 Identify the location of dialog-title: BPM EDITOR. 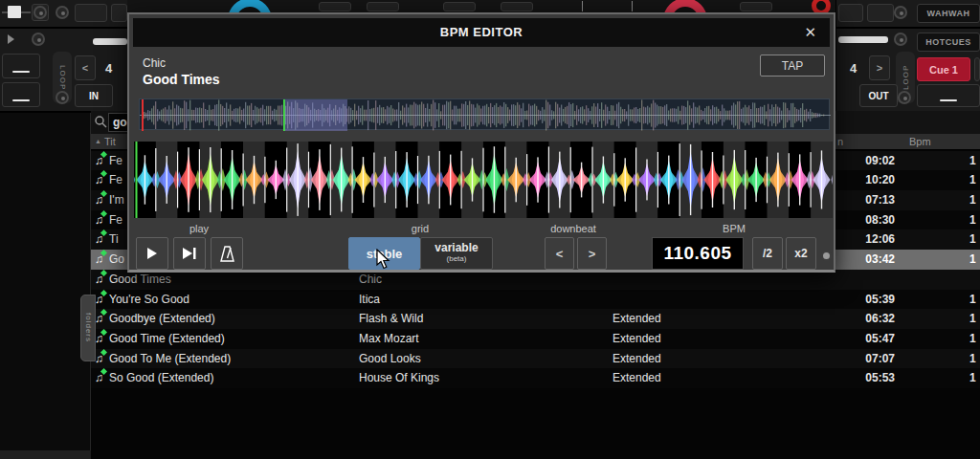
(481, 33).